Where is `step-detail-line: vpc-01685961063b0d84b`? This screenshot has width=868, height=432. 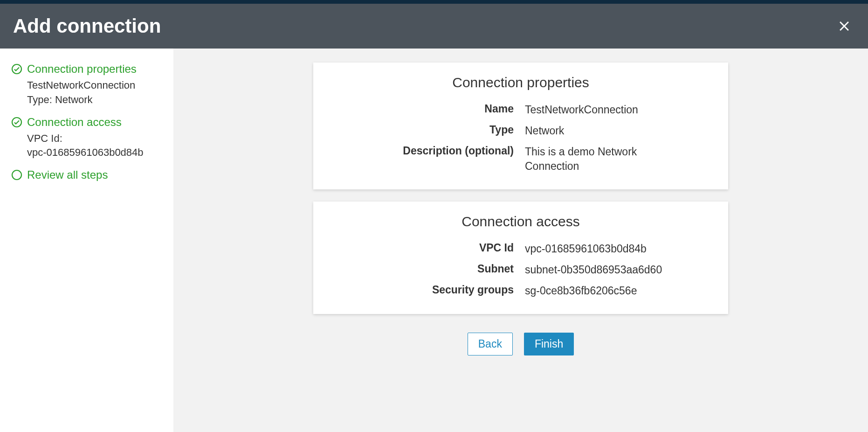
step-detail-line: vpc-01685961063b0d84b is located at coordinates (88, 153).